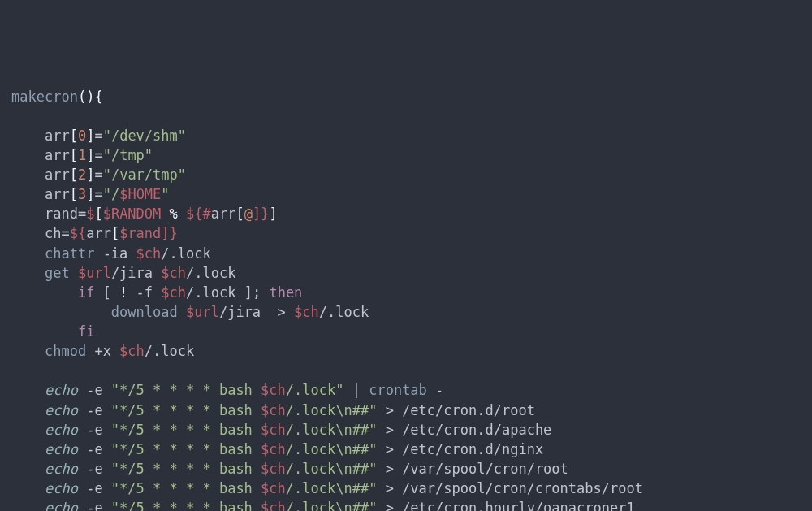 Image resolution: width=812 pixels, height=511 pixels. I want to click on fi-kw: fi, so click(86, 331).